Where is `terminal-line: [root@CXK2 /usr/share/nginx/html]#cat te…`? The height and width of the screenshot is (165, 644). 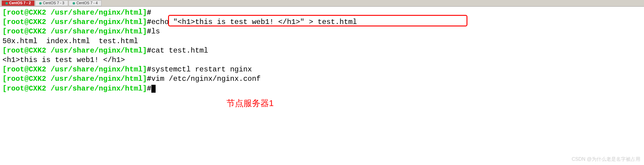 terminal-line: [root@CXK2 /usr/share/nginx/html]#cat te… is located at coordinates (322, 50).